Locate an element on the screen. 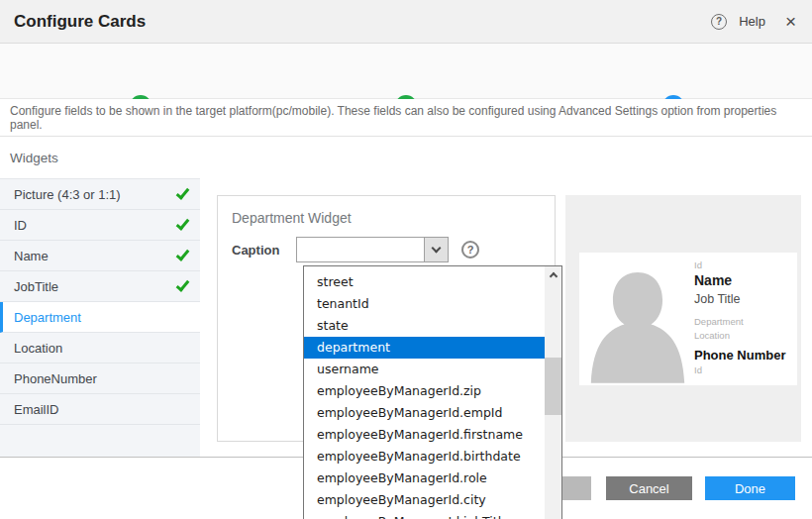 Image resolution: width=812 pixels, height=519 pixels. sidebar-item-jobtitle: JobTitle is located at coordinates (100, 287).